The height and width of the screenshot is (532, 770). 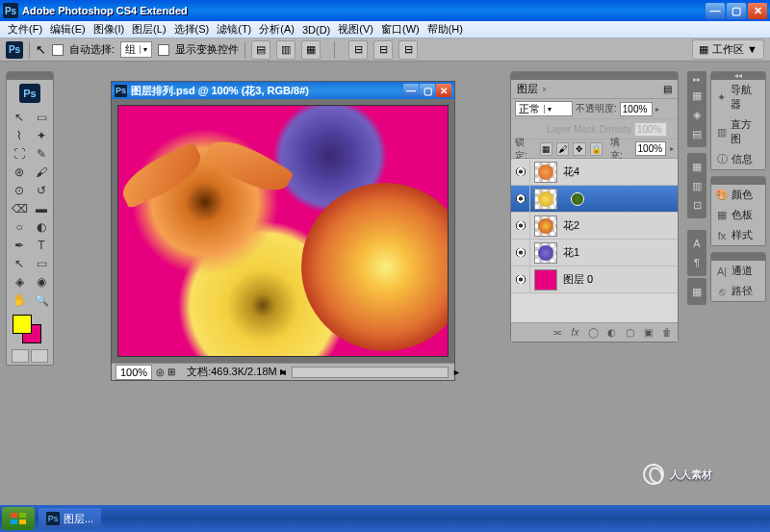 What do you see at coordinates (58, 50) in the screenshot?
I see `auto-select-checkbox` at bounding box center [58, 50].